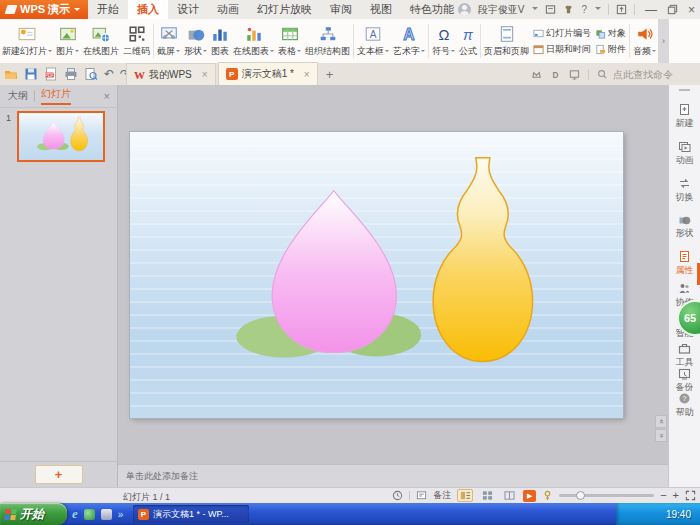 This screenshot has width=700, height=525. Describe the element at coordinates (68, 41) in the screenshot. I see `picture-button: 图片` at that location.